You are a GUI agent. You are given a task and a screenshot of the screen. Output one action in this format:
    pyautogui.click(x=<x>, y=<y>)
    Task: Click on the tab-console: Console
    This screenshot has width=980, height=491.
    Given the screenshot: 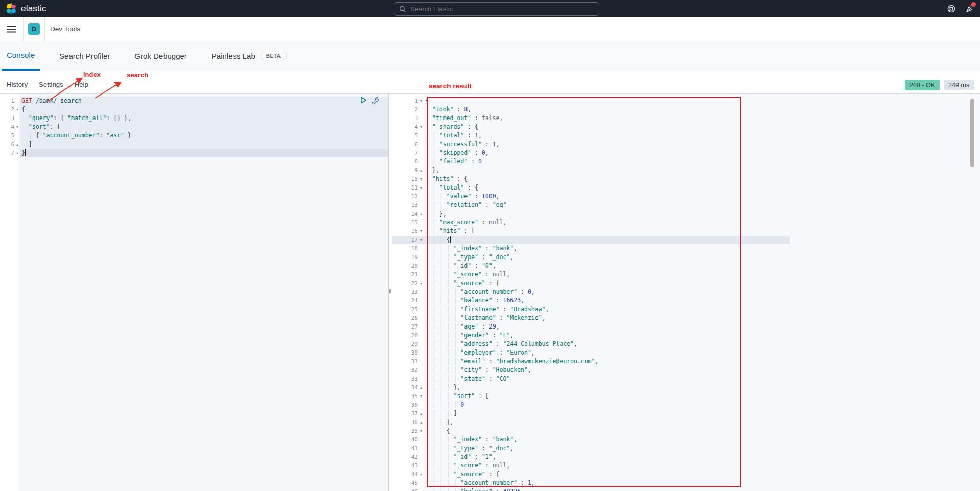 What is the action you would take?
    pyautogui.click(x=20, y=56)
    